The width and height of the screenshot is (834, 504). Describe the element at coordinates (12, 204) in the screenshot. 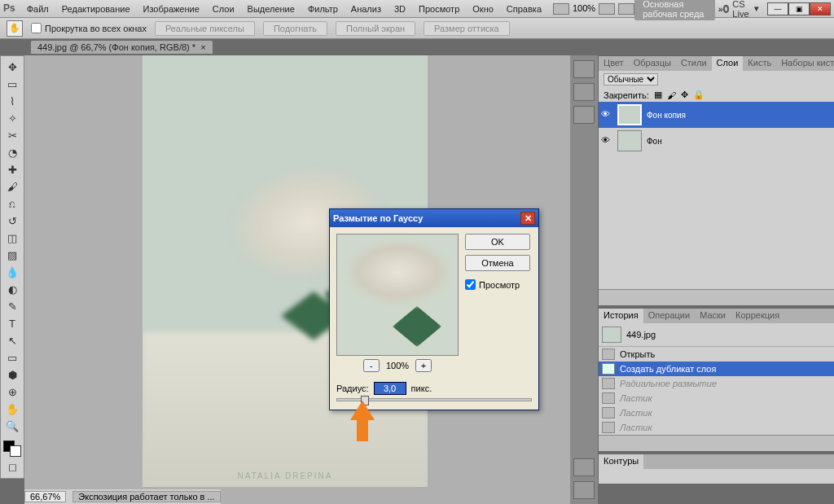

I see `stamp-tool-icon: ⎌` at that location.